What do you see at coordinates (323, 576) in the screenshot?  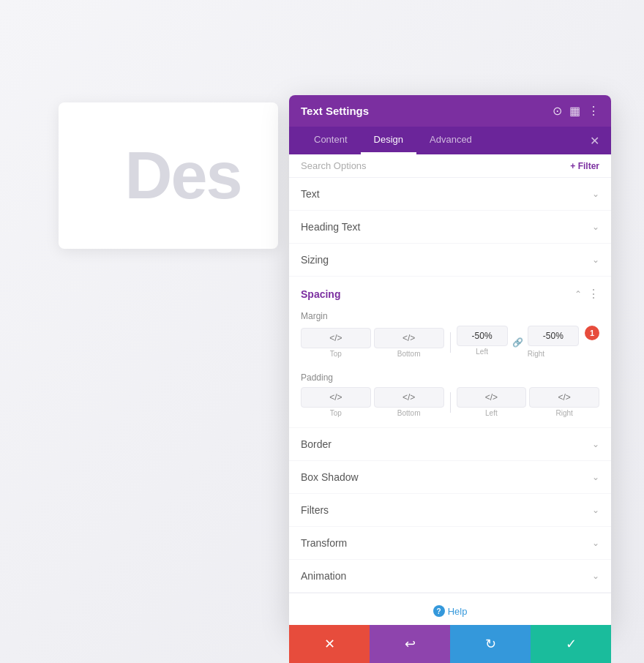 I see `section-animation-label: Animation` at bounding box center [323, 576].